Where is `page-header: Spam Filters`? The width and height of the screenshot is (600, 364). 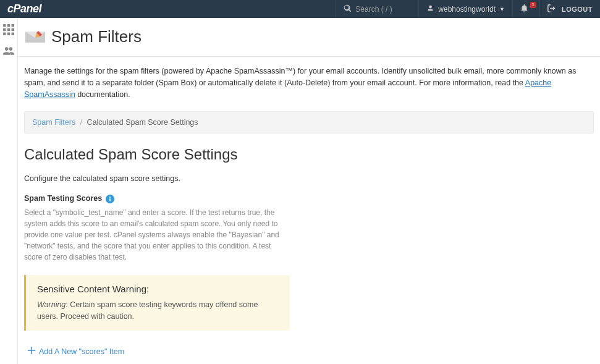 page-header: Spam Filters is located at coordinates (309, 37).